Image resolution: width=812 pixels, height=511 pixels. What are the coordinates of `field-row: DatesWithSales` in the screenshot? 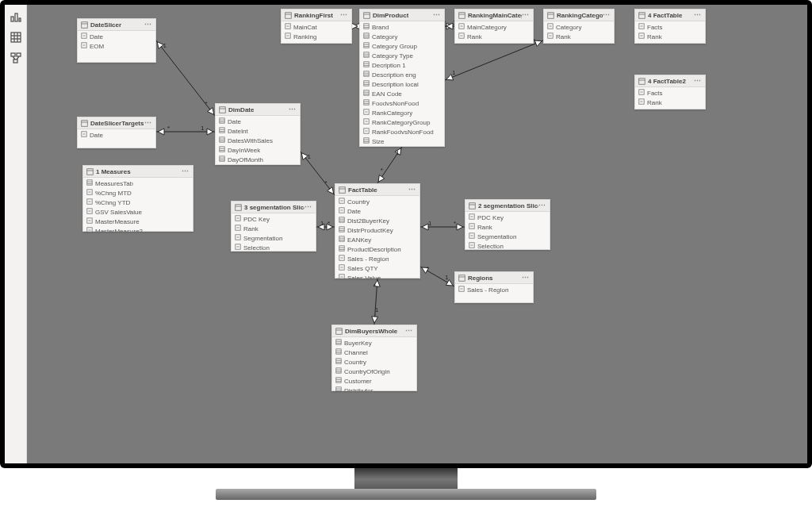 It's located at (258, 140).